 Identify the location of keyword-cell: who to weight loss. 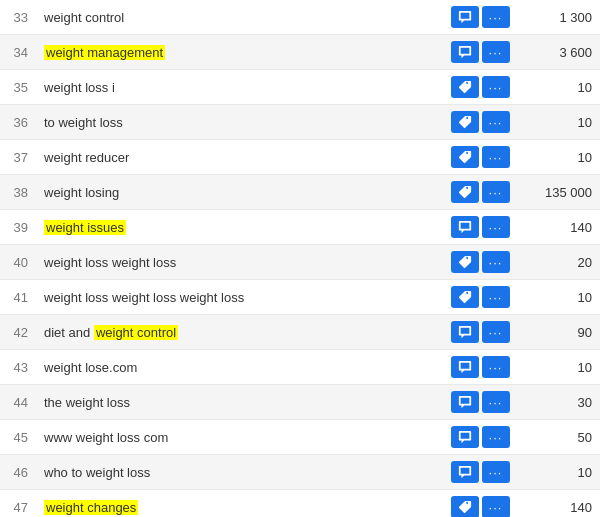
(238, 472).